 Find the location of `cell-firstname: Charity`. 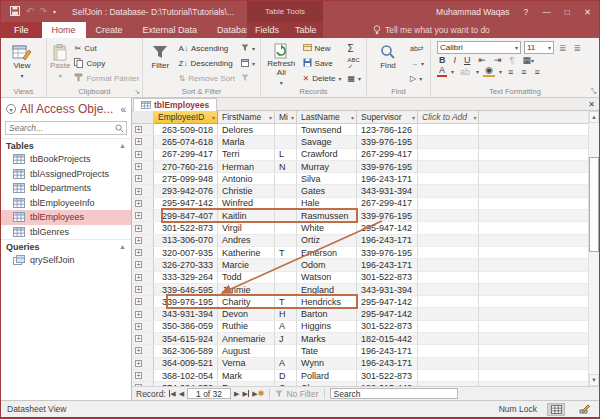

cell-firstname: Charity is located at coordinates (246, 302).